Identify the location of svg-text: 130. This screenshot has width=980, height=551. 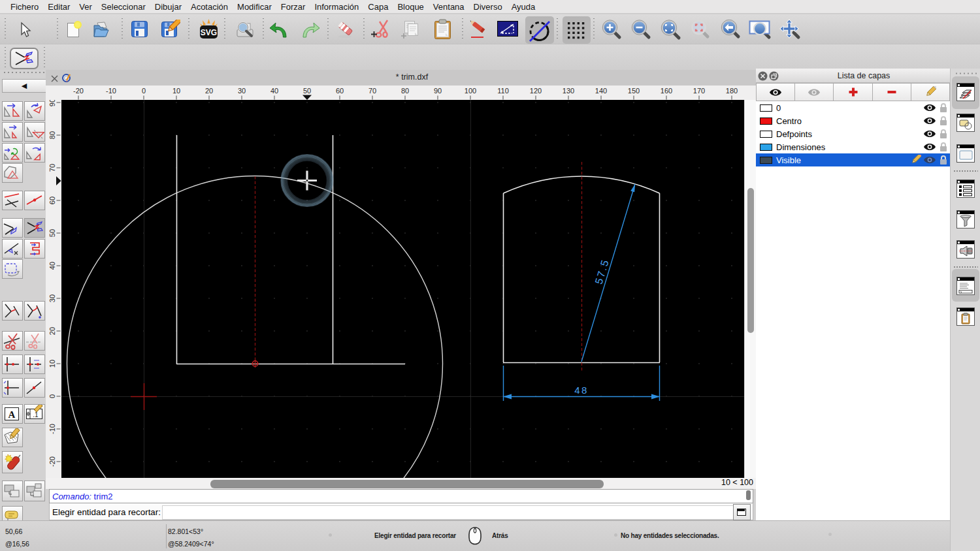
(568, 91).